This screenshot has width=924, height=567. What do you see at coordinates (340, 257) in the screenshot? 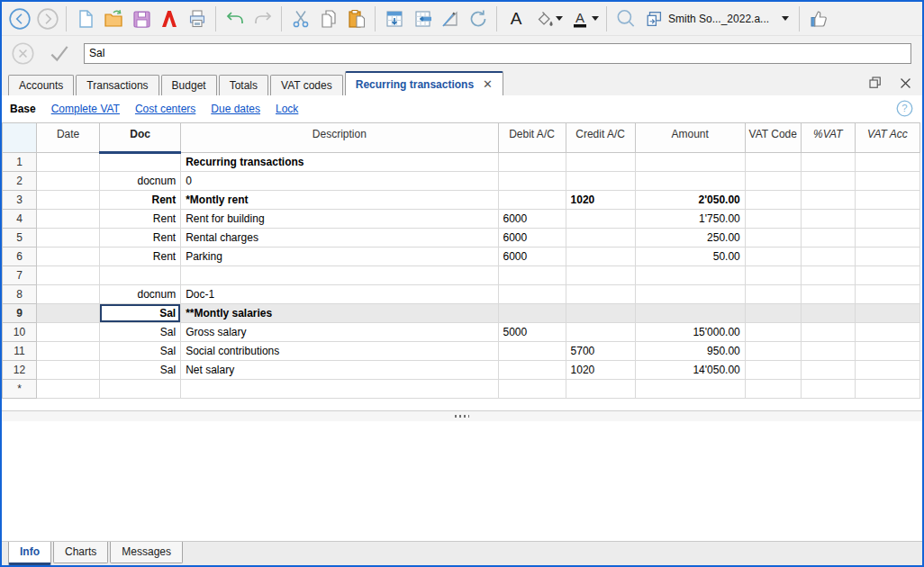
I see `desc-cell: Parking` at bounding box center [340, 257].